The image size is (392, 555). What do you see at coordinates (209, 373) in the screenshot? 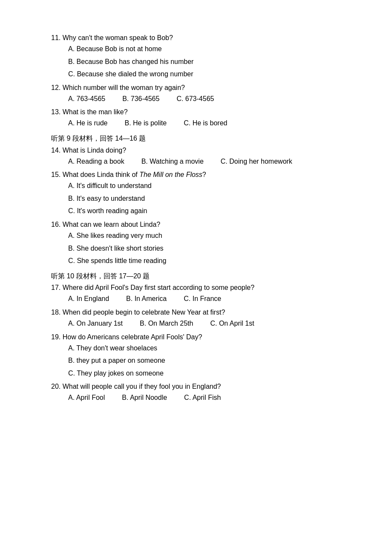
I see `q19-option-c: C. They play jokes on someone` at bounding box center [209, 373].